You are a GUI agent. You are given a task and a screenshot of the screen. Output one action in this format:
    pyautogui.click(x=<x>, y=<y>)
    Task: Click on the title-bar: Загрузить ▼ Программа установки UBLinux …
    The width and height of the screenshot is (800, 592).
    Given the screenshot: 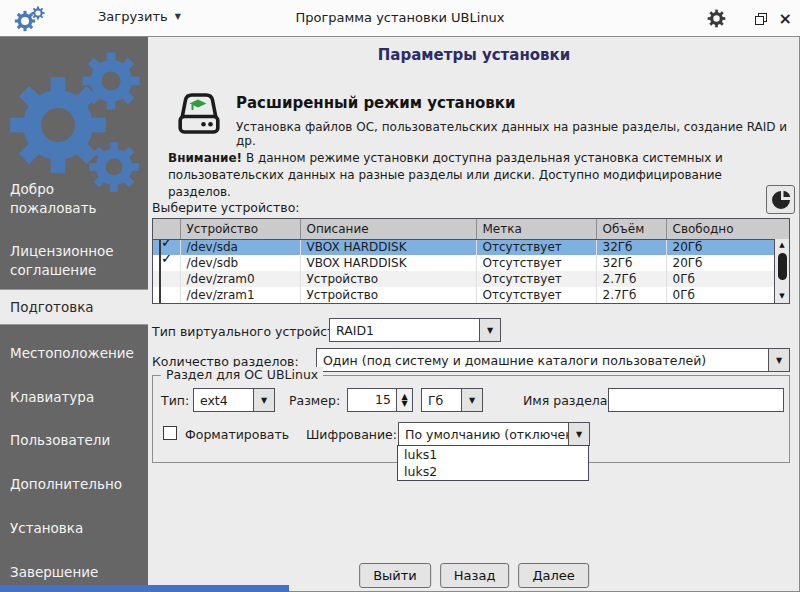 What is the action you would take?
    pyautogui.click(x=400, y=18)
    